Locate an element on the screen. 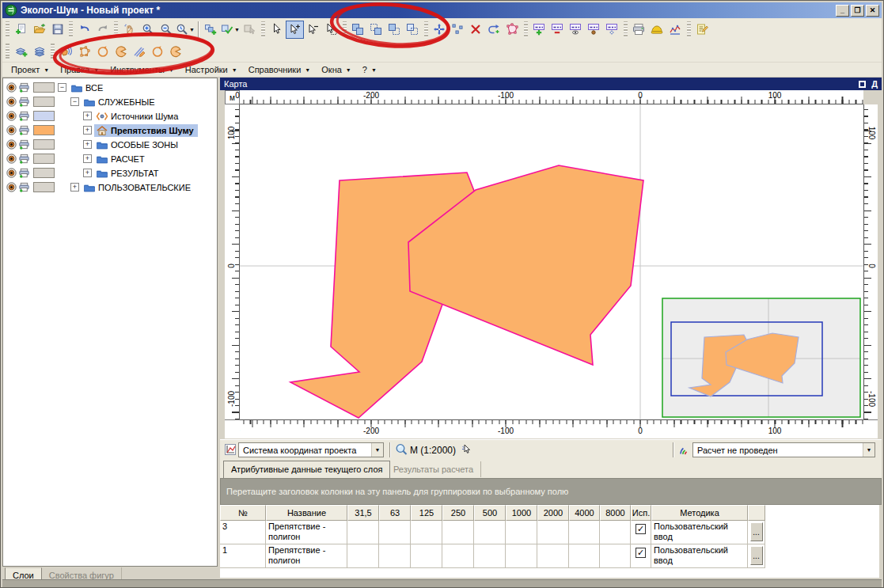 The width and height of the screenshot is (884, 588). zoom-out-button is located at coordinates (166, 30).